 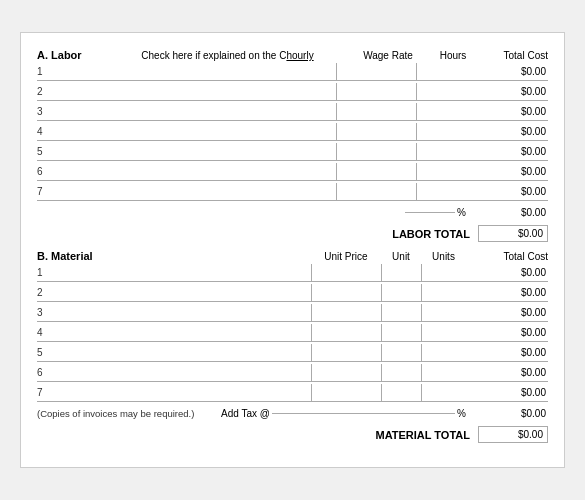 I want to click on labor-tax-row: % $0.00, so click(x=292, y=212).